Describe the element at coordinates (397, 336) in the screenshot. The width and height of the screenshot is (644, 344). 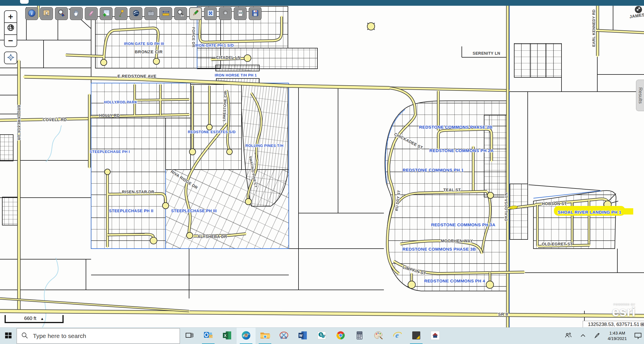
I see `internet-explorer-icon: e` at that location.